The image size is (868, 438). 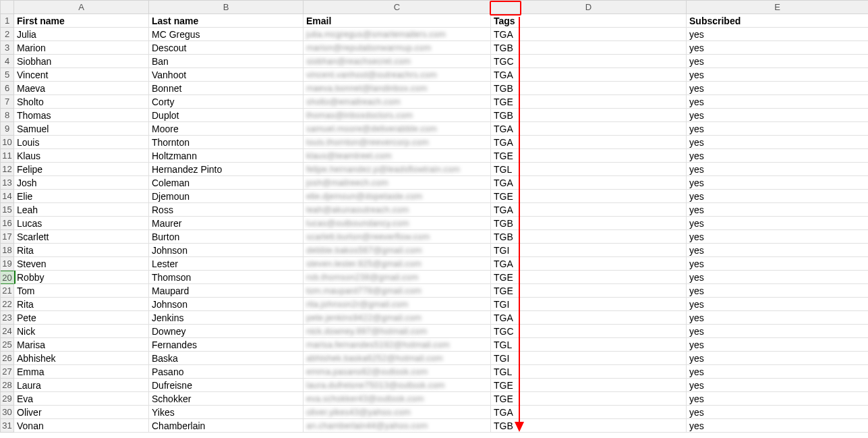 What do you see at coordinates (777, 196) in the screenshot?
I see `cell-E14: yes` at bounding box center [777, 196].